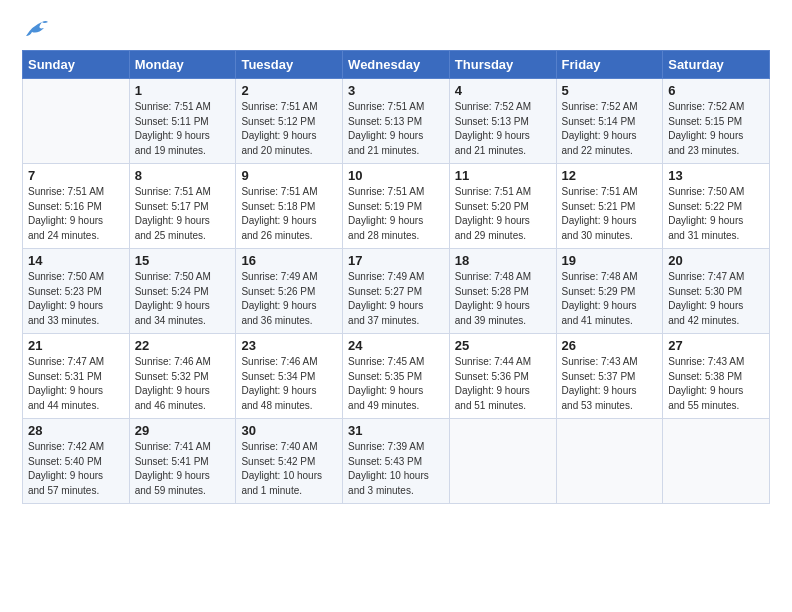 This screenshot has width=792, height=612. What do you see at coordinates (76, 384) in the screenshot?
I see `day-info: Sunrise: 7:47 AMSunset: 5:31 PMDaylight:…` at bounding box center [76, 384].